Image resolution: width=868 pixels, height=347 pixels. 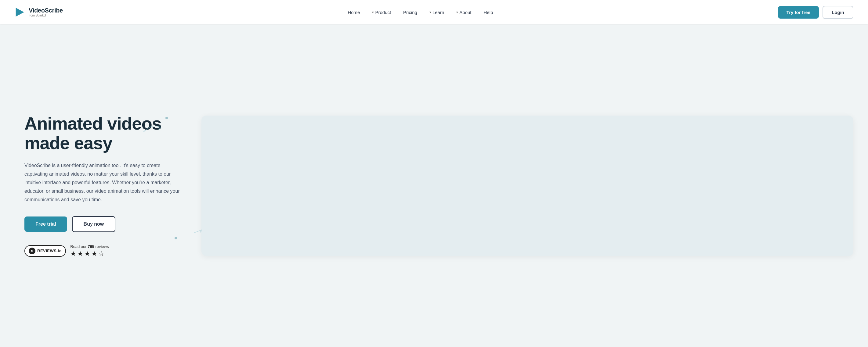 What do you see at coordinates (46, 10) in the screenshot?
I see `brand-name: VideoScribe` at bounding box center [46, 10].